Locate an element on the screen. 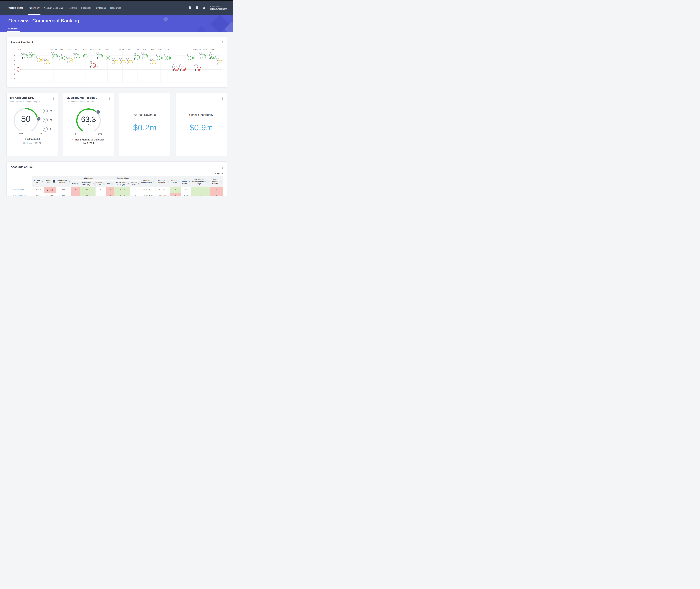 The width and height of the screenshot is (700, 589). user-icon is located at coordinates (204, 8).